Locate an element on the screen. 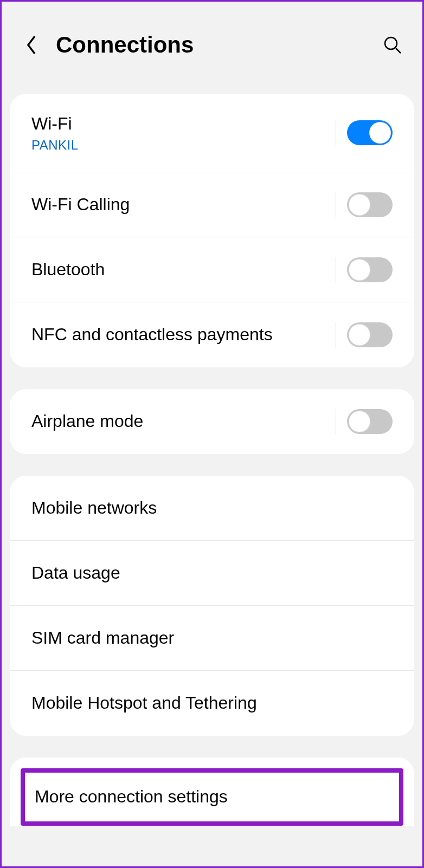 This screenshot has width=424, height=868. connections-group-4: More connection settings is located at coordinates (212, 792).